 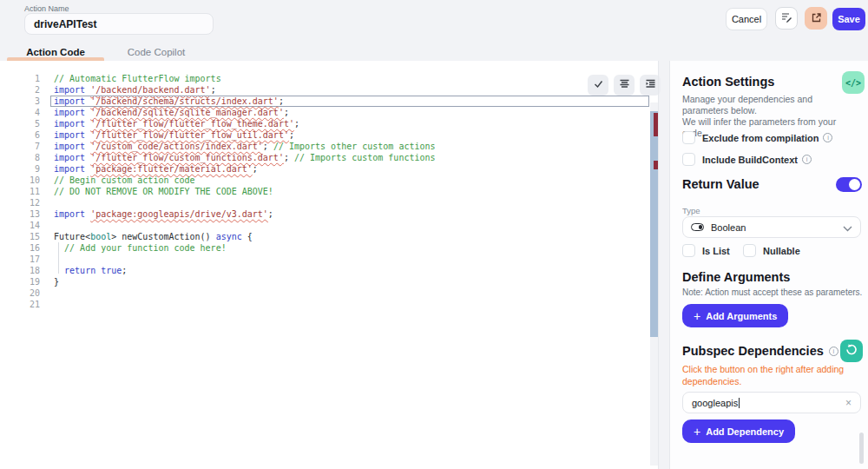 I want to click on save-button: Save, so click(x=849, y=19).